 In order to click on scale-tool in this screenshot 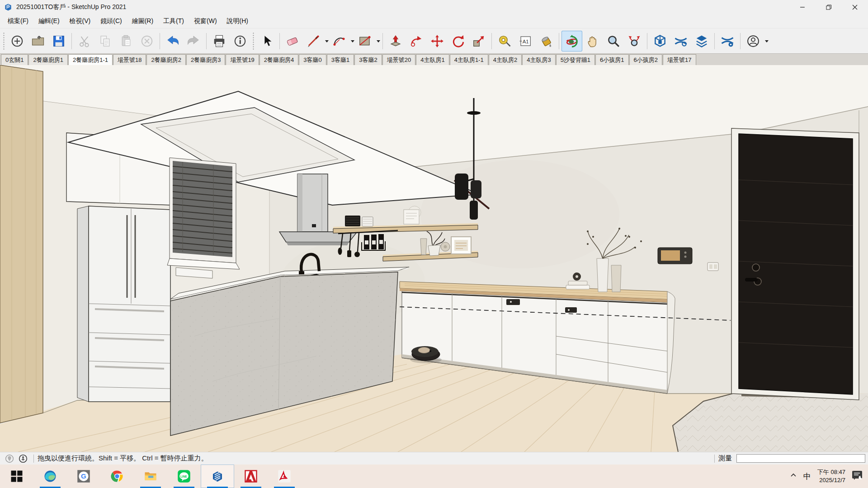, I will do `click(479, 41)`.